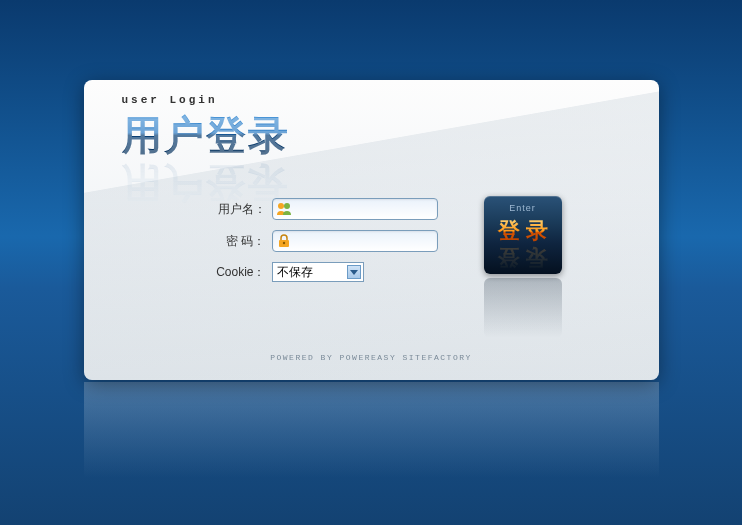 Image resolution: width=742 pixels, height=525 pixels. Describe the element at coordinates (355, 241) in the screenshot. I see `password-input-wrap` at that location.